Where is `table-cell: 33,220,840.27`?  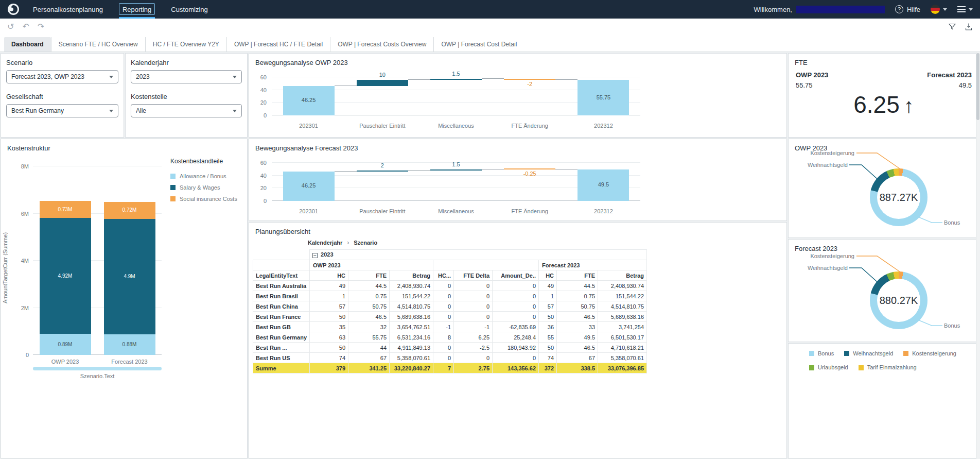
table-cell: 33,220,840.27 is located at coordinates (412, 368).